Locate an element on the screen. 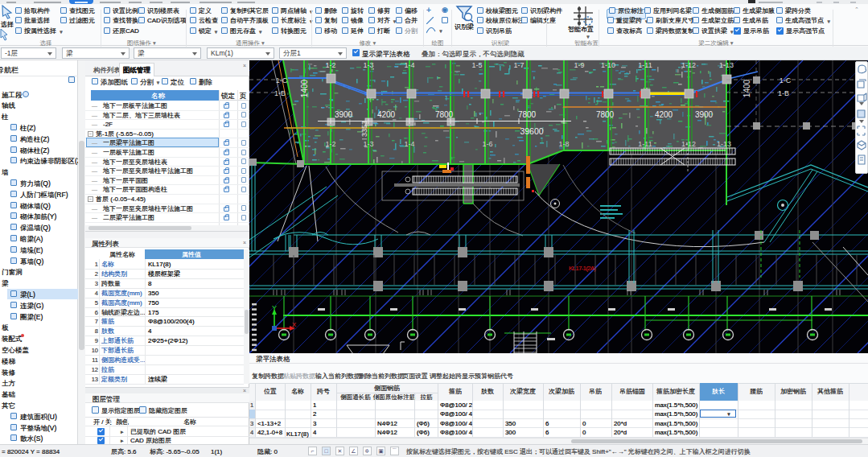 This screenshot has width=868, height=457. svg-text: 1-9 is located at coordinates (579, 65).